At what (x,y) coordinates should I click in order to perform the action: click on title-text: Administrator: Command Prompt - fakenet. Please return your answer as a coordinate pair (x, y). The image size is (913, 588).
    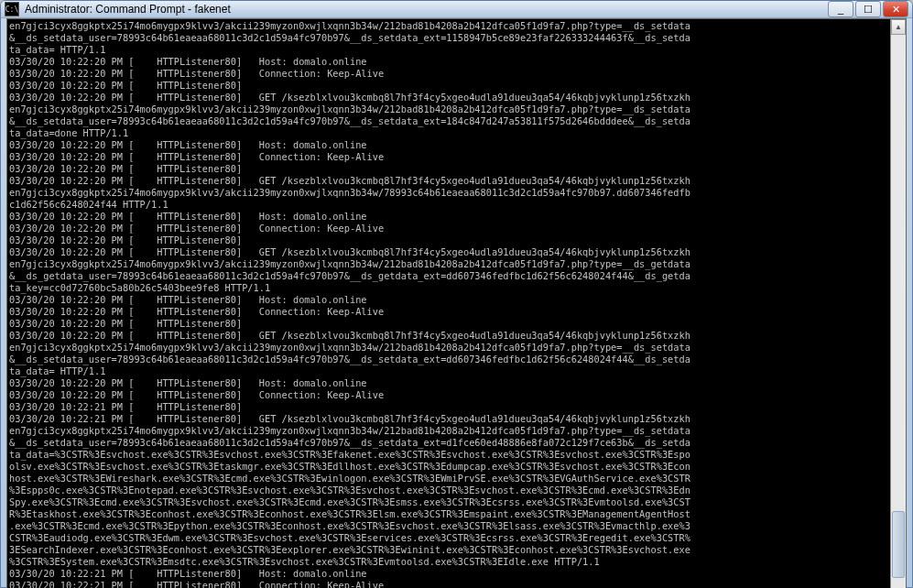
    Looking at the image, I should click on (427, 9).